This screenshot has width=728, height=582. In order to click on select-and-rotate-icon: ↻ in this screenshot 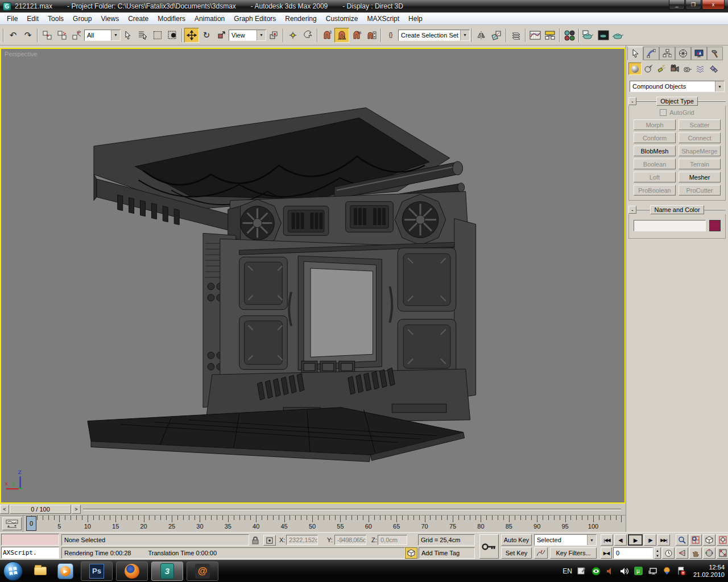, I will do `click(206, 35)`.